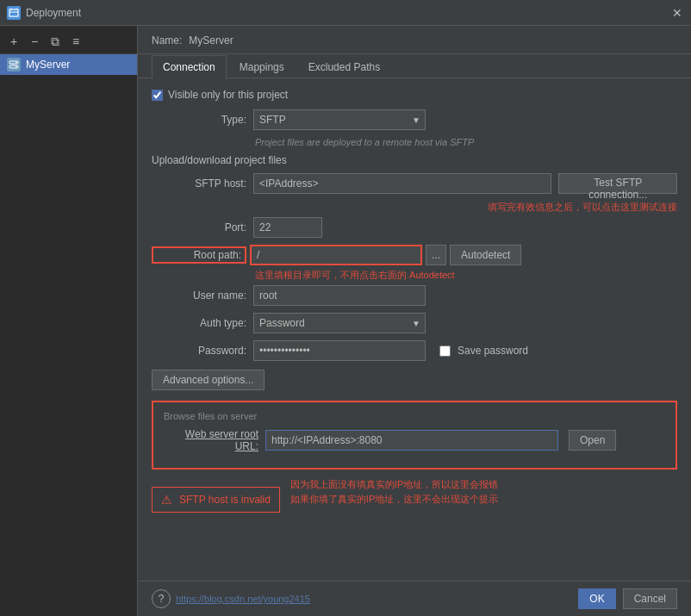 The image size is (691, 616). Describe the element at coordinates (167, 500) in the screenshot. I see `warning-icon: ⚠` at that location.